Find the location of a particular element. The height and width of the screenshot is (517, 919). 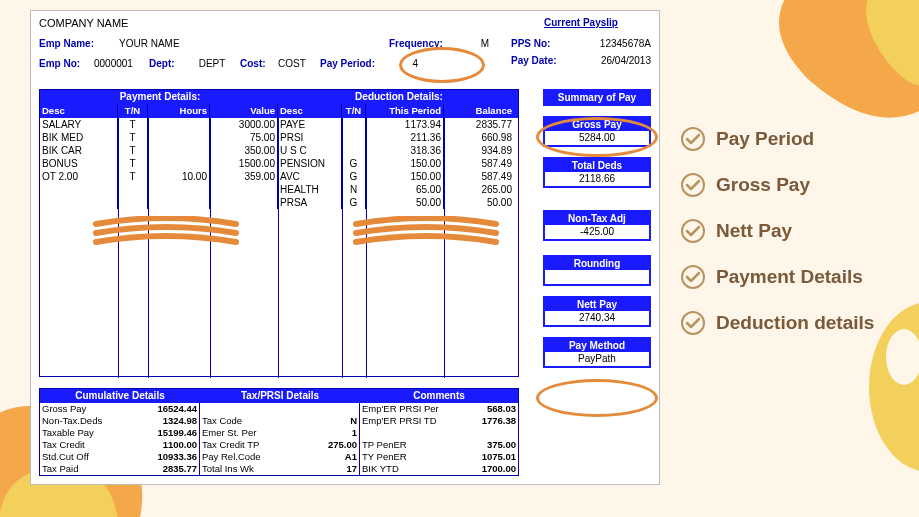

summary-column: Summary of Pay Gross Pay5284.00 Total De… is located at coordinates (597, 234).